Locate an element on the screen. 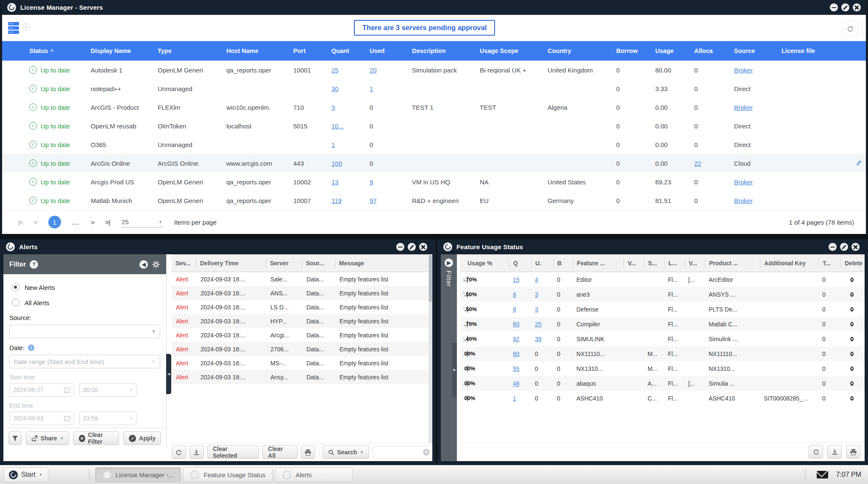  column-header-9-product: Product ... is located at coordinates (733, 263).